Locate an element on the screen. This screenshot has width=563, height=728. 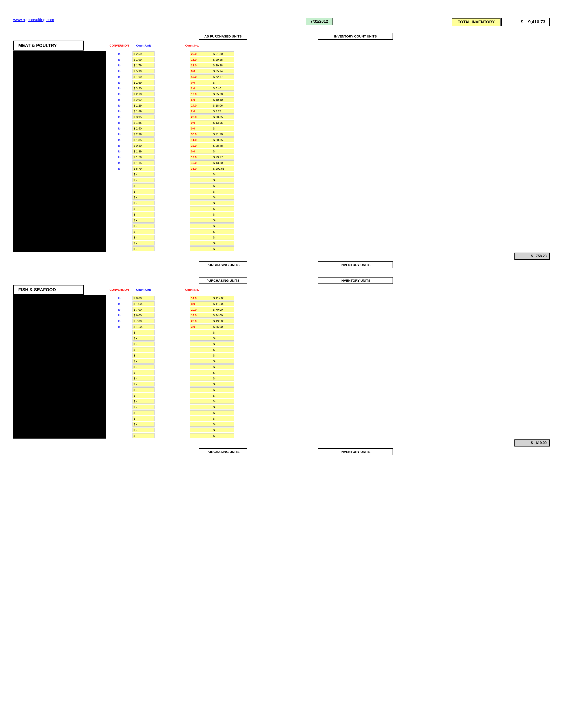
table-row: lb$0.8932.0$28.48 is located at coordinates (282, 145).